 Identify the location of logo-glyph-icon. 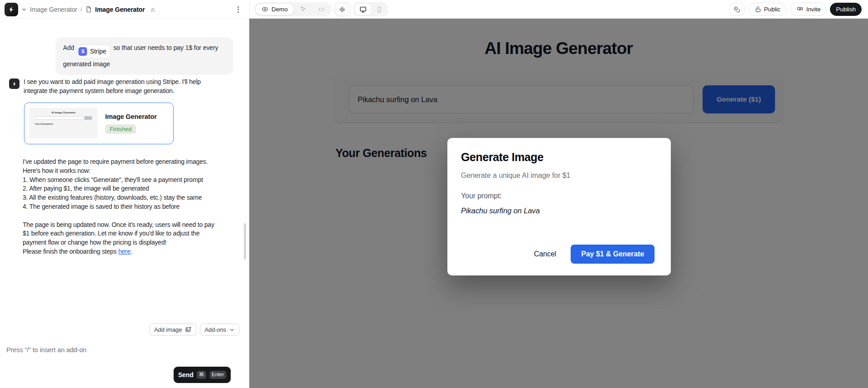
(11, 10).